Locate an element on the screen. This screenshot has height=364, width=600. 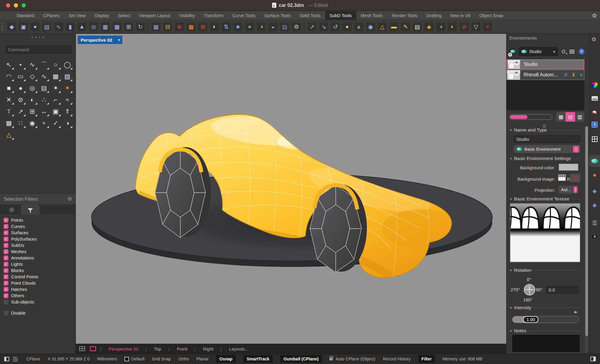
pointer-arrow-icon: ↖ is located at coordinates (9, 65).